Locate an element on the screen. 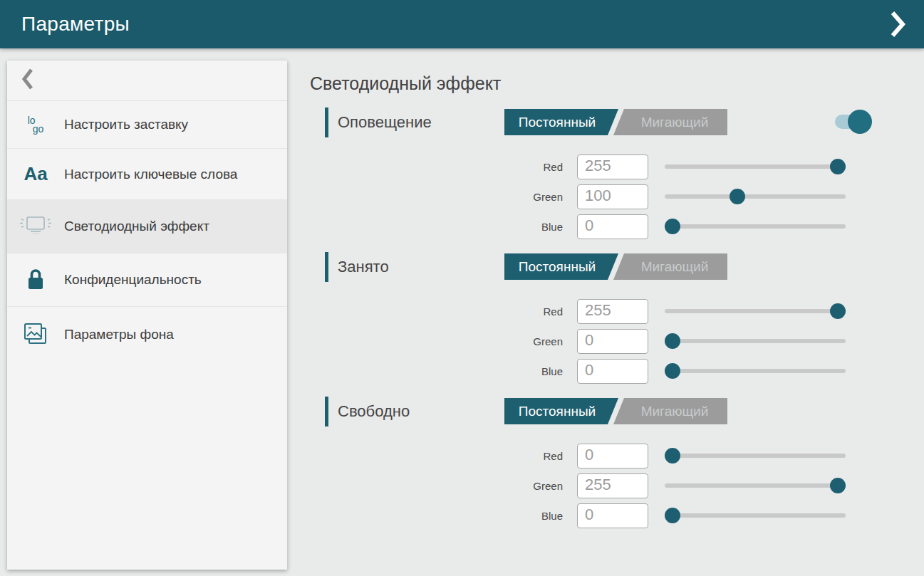  section-title: Свободно is located at coordinates (373, 412).